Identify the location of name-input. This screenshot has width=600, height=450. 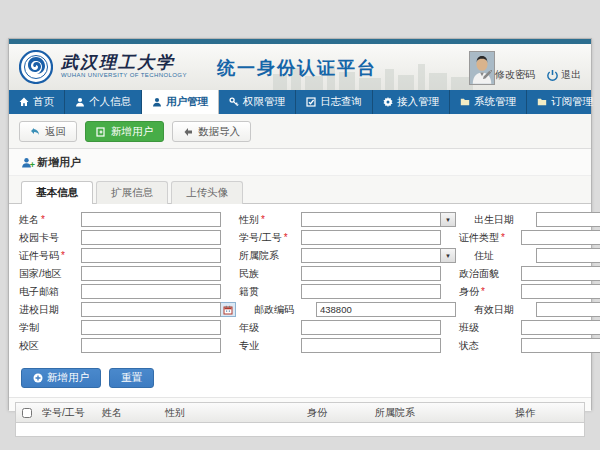
(151, 220).